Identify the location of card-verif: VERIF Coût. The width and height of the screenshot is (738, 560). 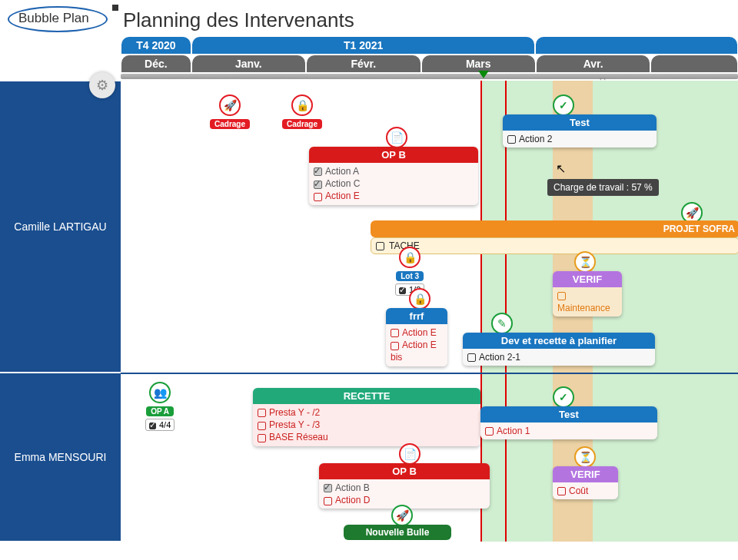
(586, 482).